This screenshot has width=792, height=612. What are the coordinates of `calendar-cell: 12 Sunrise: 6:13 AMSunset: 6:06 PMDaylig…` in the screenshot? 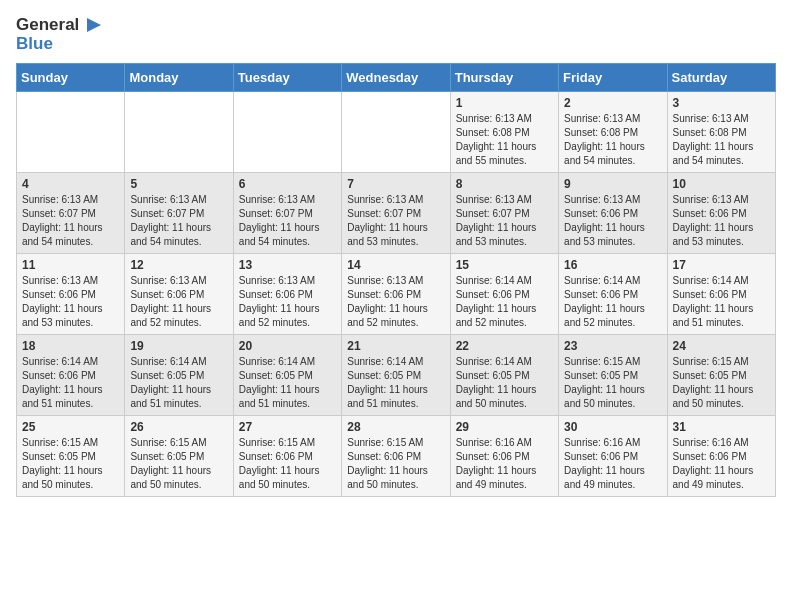 It's located at (179, 294).